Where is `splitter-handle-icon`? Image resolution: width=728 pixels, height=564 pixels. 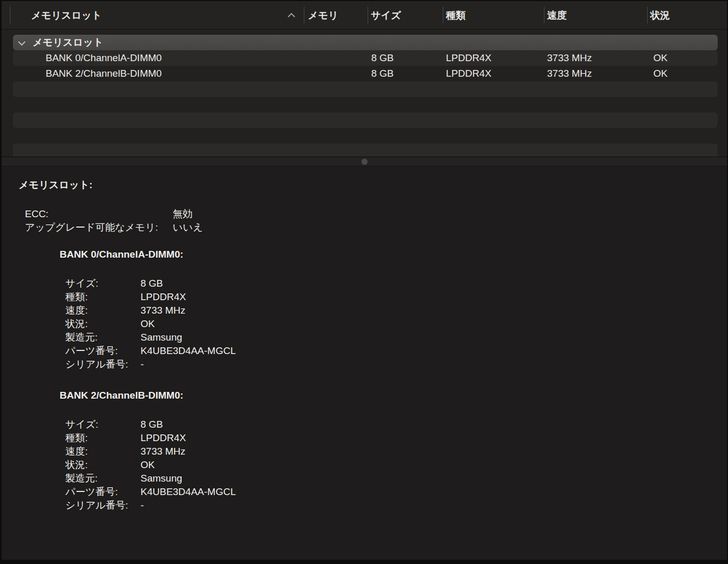 splitter-handle-icon is located at coordinates (365, 162).